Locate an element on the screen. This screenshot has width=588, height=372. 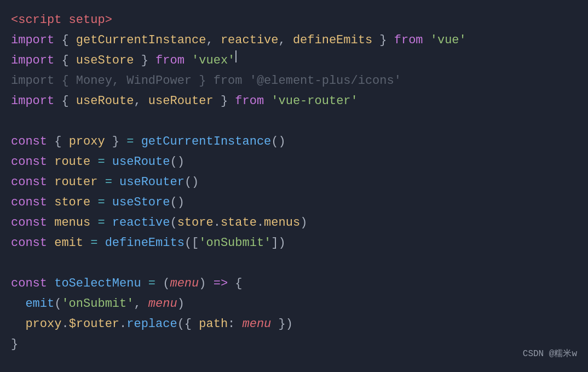
code-line-8: const route = useRoute () is located at coordinates (294, 162).